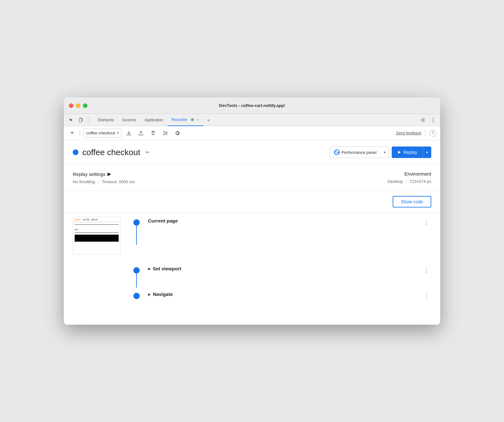 The width and height of the screenshot is (504, 422). I want to click on env-detail-separator, so click(406, 182).